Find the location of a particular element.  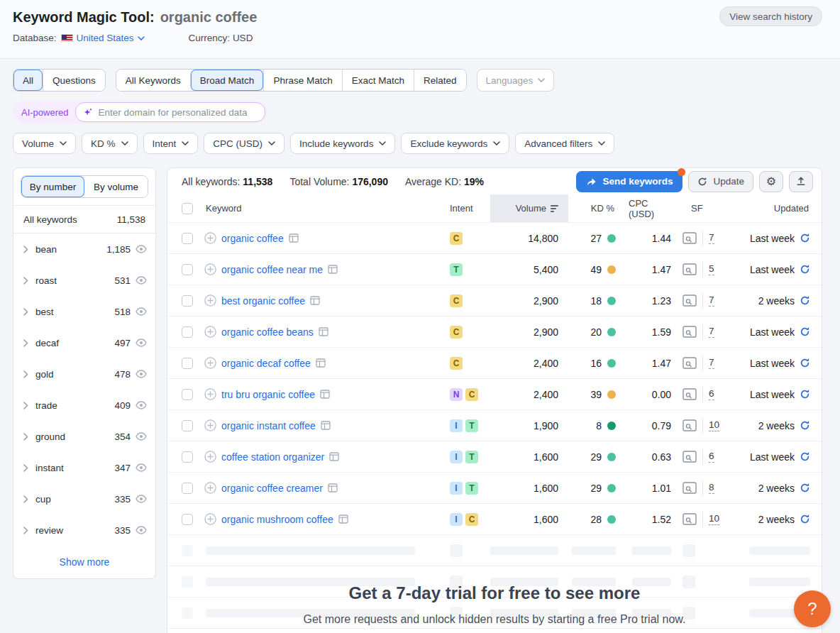

keyword-link: organic coffee is located at coordinates (253, 238).